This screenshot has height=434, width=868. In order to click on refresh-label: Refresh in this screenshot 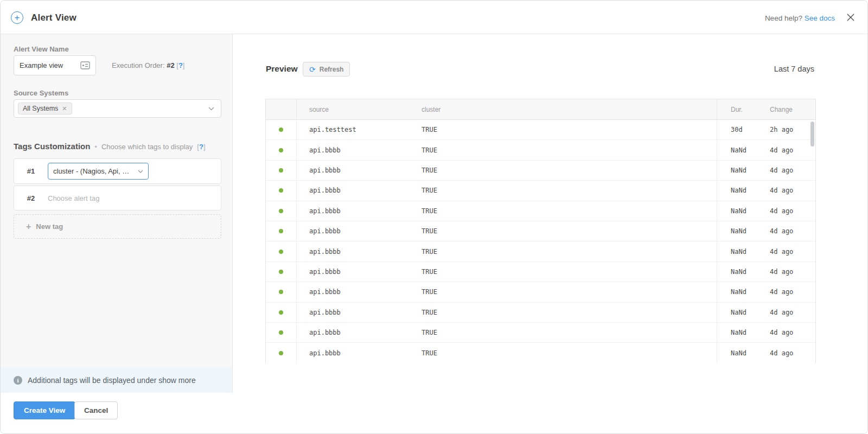, I will do `click(332, 69)`.